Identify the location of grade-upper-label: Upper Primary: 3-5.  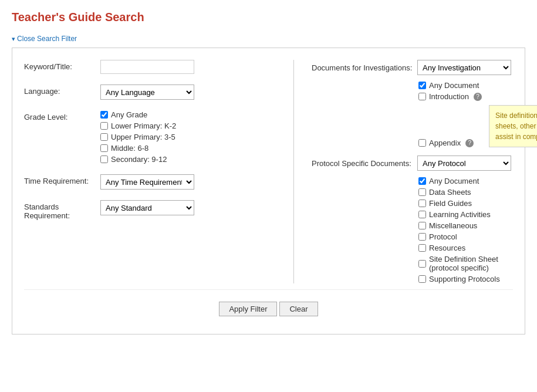
(143, 137).